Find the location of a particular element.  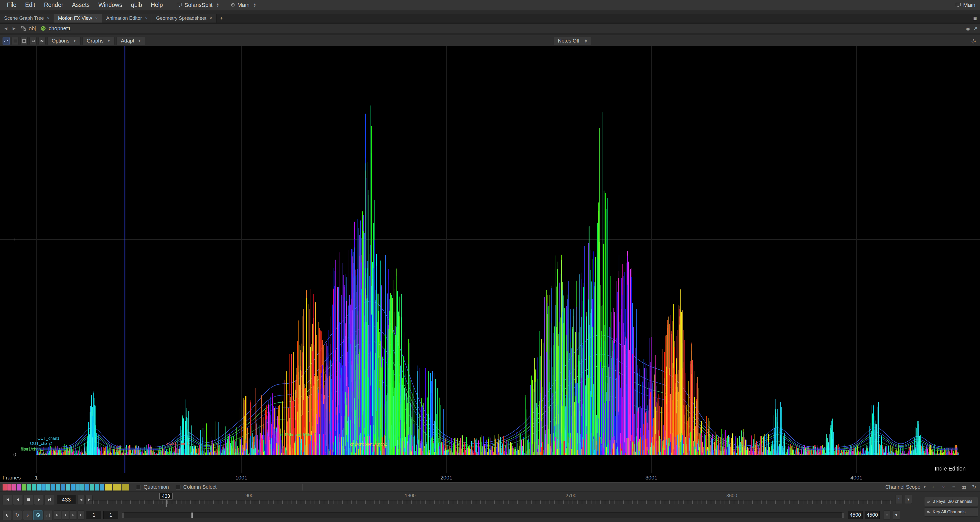

menu-item-file: File is located at coordinates (11, 5).